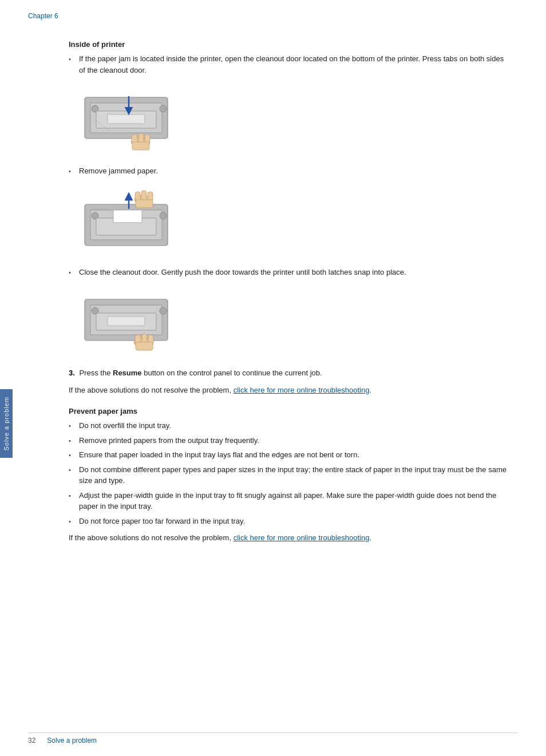  I want to click on footer: 32 Solve a problem, so click(273, 738).